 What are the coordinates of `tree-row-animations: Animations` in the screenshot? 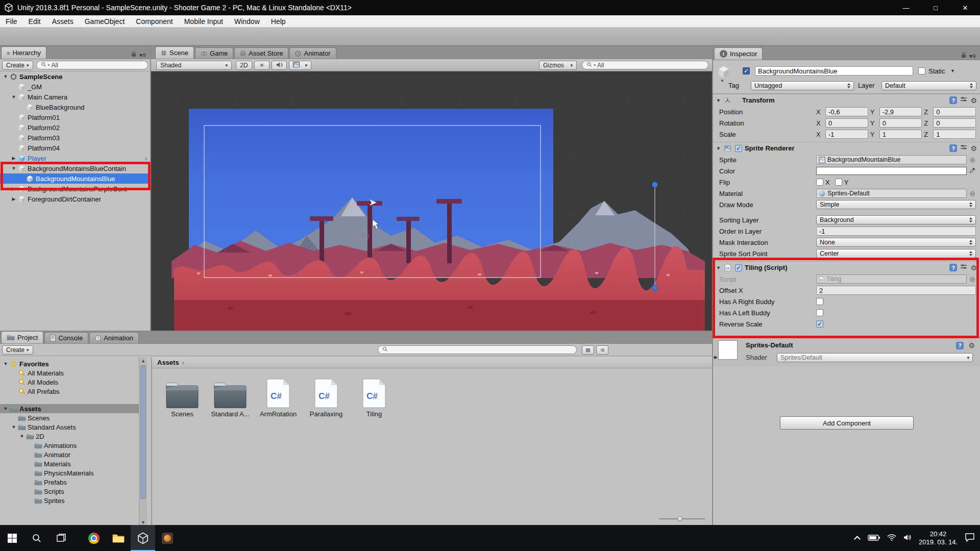 It's located at (74, 445).